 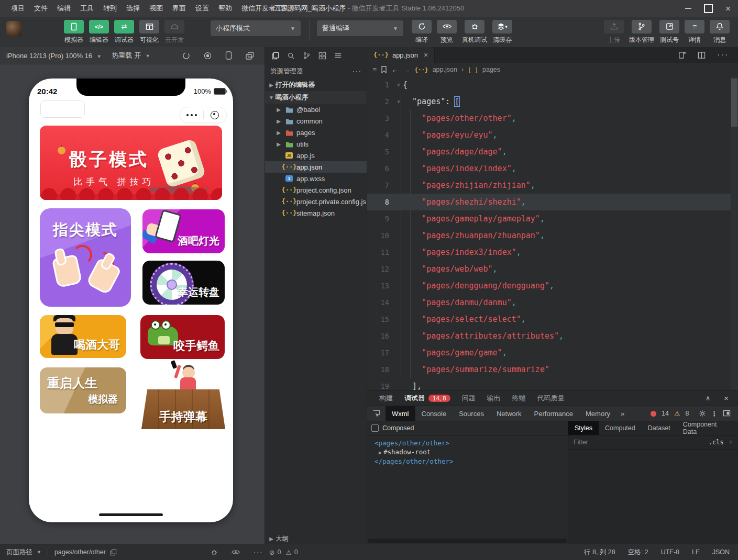 What do you see at coordinates (250, 55) in the screenshot?
I see `detach-window-icon` at bounding box center [250, 55].